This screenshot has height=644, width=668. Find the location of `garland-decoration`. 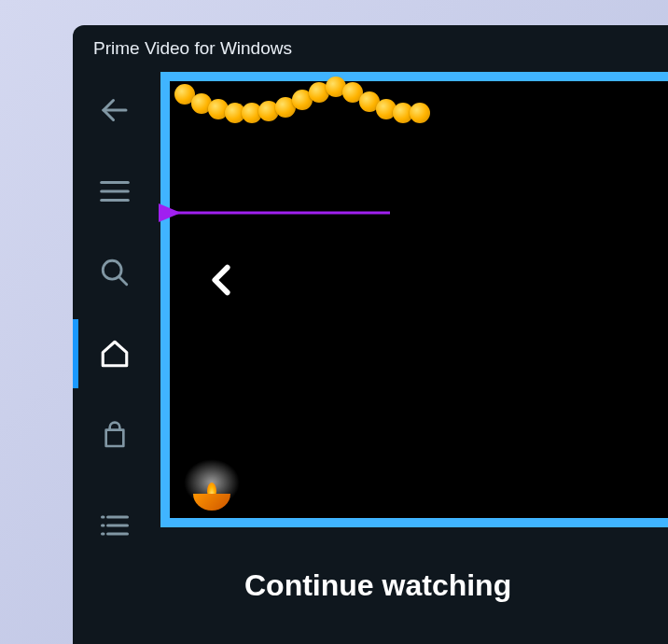

garland-decoration is located at coordinates (305, 100).